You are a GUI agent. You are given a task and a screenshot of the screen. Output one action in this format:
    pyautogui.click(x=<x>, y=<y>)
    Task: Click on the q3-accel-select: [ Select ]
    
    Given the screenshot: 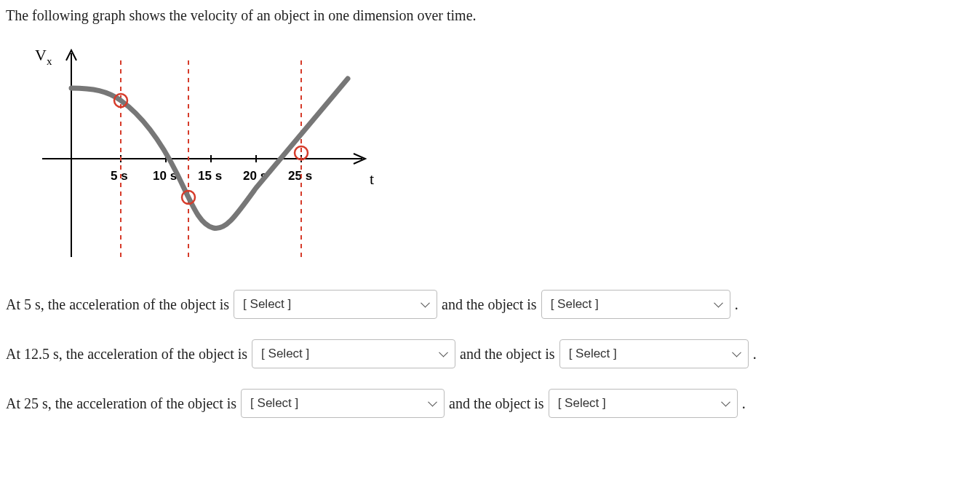 What is the action you would take?
    pyautogui.click(x=343, y=403)
    